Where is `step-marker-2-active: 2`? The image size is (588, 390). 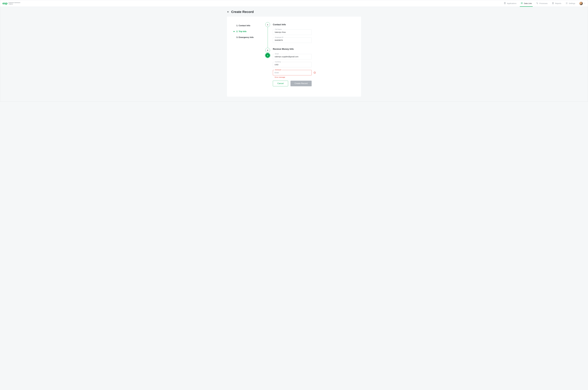
step-marker-2-active: 2 is located at coordinates (268, 55).